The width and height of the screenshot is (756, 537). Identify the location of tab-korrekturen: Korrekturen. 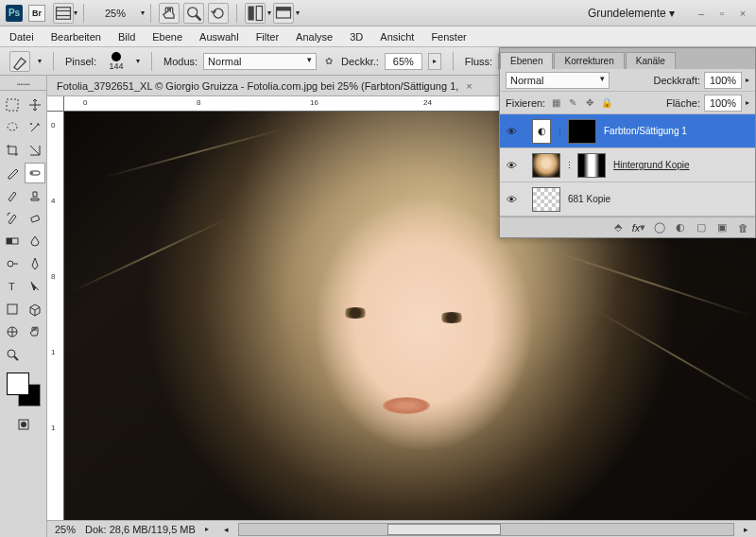
(589, 61).